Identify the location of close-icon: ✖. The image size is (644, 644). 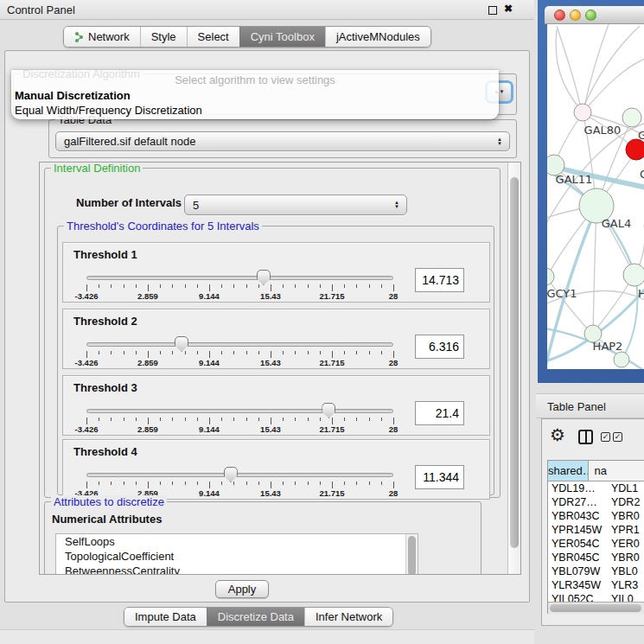
(508, 9).